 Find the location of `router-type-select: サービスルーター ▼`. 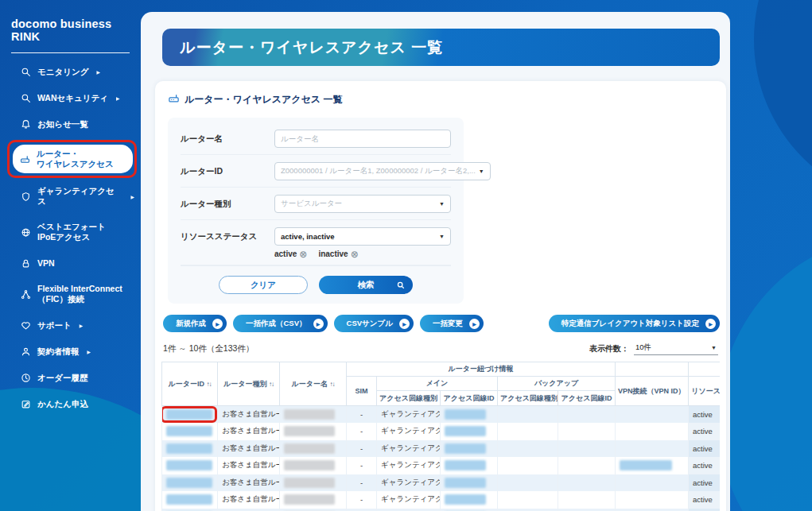

router-type-select: サービスルーター ▼ is located at coordinates (363, 203).